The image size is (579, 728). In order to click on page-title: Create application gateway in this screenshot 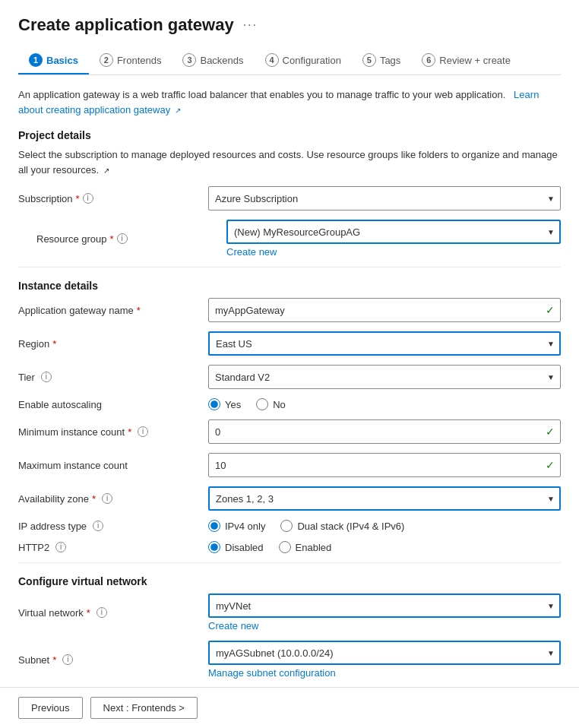, I will do `click(126, 25)`.